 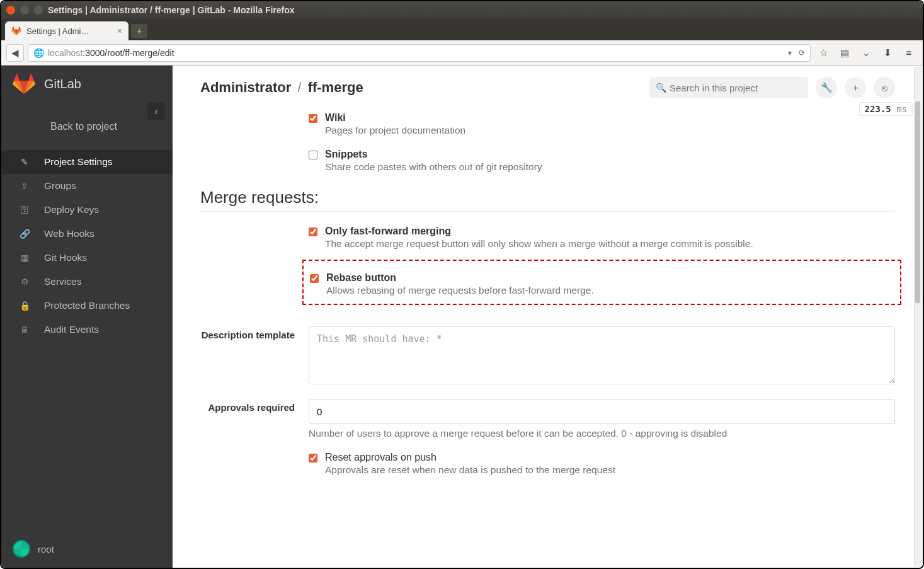 What do you see at coordinates (866, 53) in the screenshot?
I see `pocket-icon: ⌄` at bounding box center [866, 53].